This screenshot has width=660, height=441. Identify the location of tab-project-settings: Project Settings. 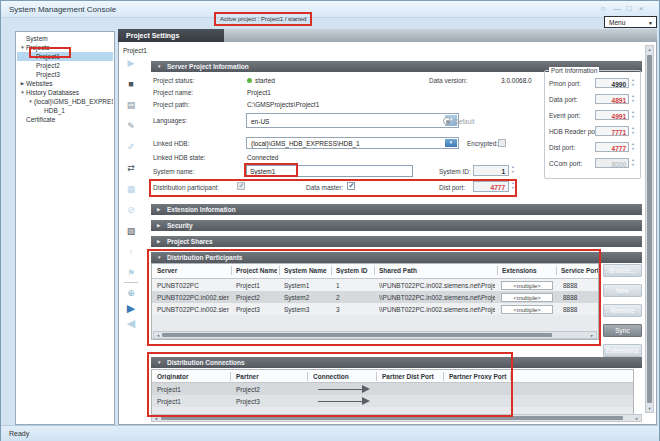
(171, 36).